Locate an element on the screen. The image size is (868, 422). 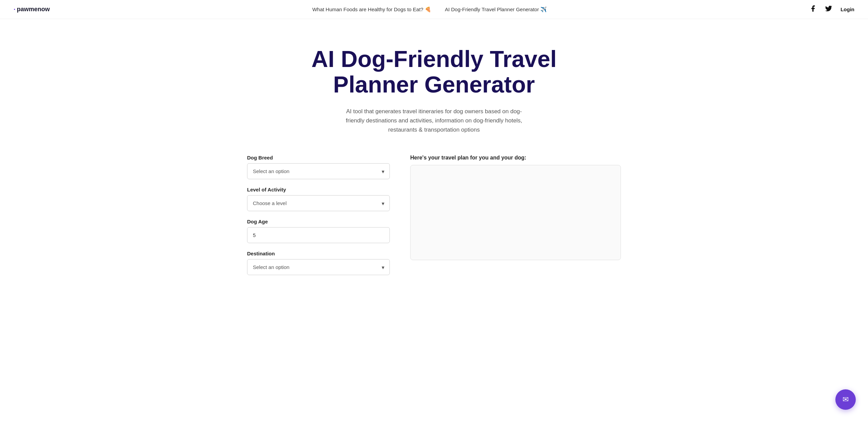
output-box is located at coordinates (516, 213).